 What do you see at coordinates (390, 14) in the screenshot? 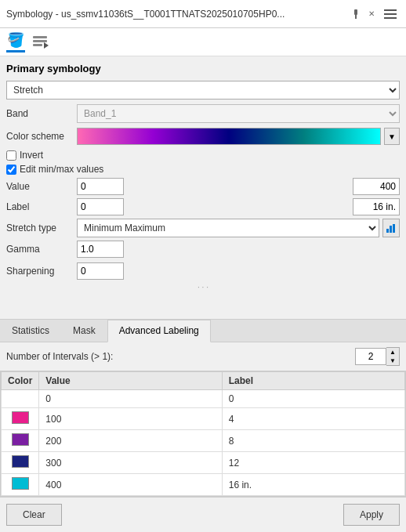
I see `menu-button` at bounding box center [390, 14].